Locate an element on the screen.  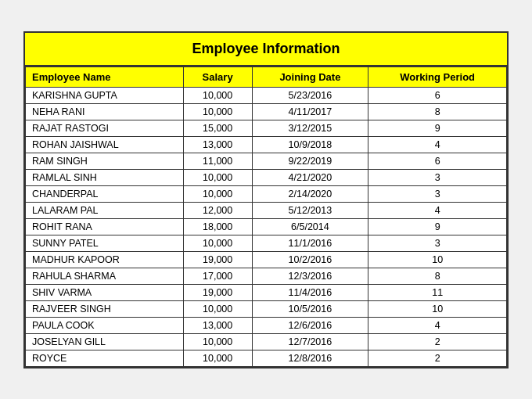
table-row: JOSELYAN GILL10,00012/7/20162 is located at coordinates (266, 341).